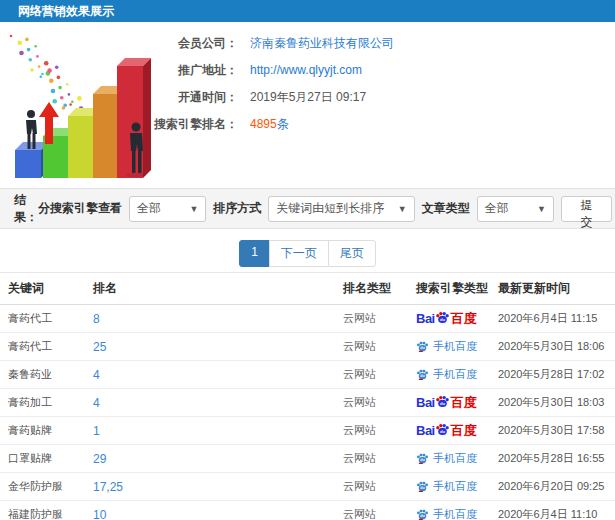  What do you see at coordinates (326, 209) in the screenshot?
I see `filter-controls: 分搜索引擎查看 全部 ▼ 排序方式 关键词由短到长排序 ▼ 文章类型 全部 ▼ …` at bounding box center [326, 209].